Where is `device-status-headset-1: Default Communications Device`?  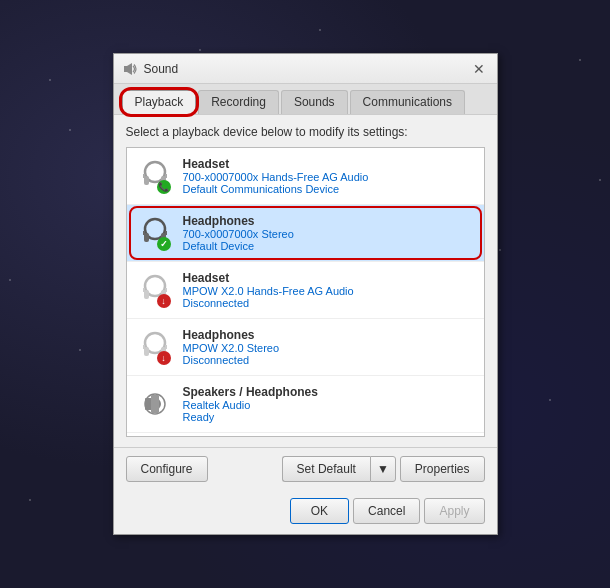 device-status-headset-1: Default Communications Device is located at coordinates (330, 189).